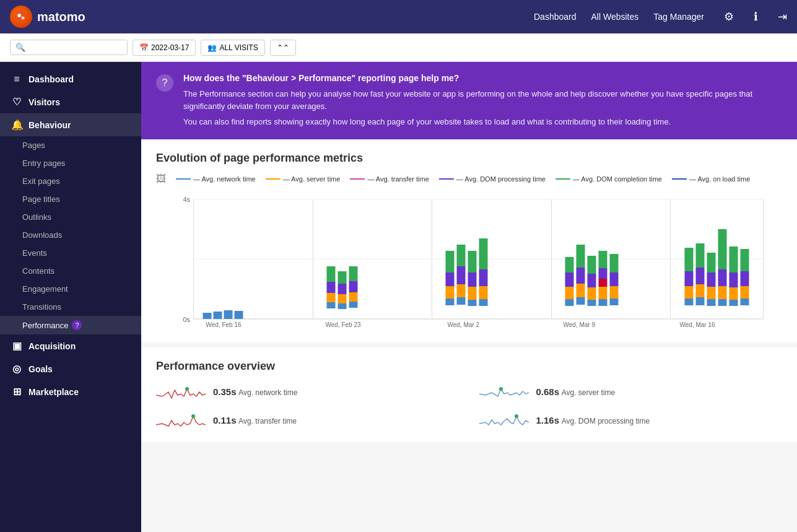  Describe the element at coordinates (48, 17) in the screenshot. I see `logo: matomo` at that location.